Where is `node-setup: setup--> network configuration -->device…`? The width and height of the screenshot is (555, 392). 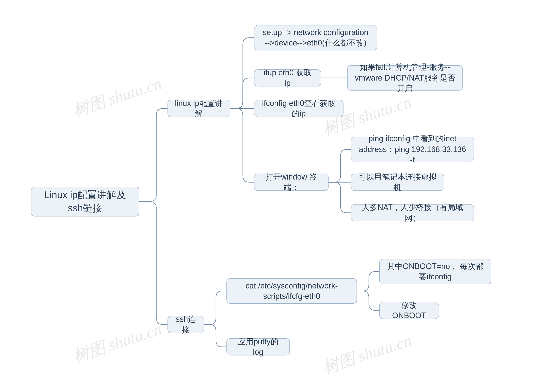 node-setup: setup--> network configuration -->device… is located at coordinates (316, 38).